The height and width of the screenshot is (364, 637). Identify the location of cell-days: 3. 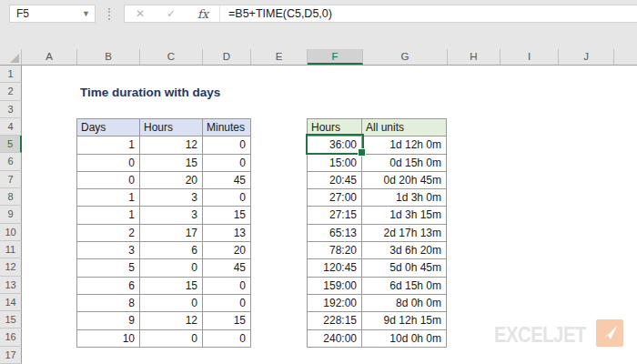
(109, 251).